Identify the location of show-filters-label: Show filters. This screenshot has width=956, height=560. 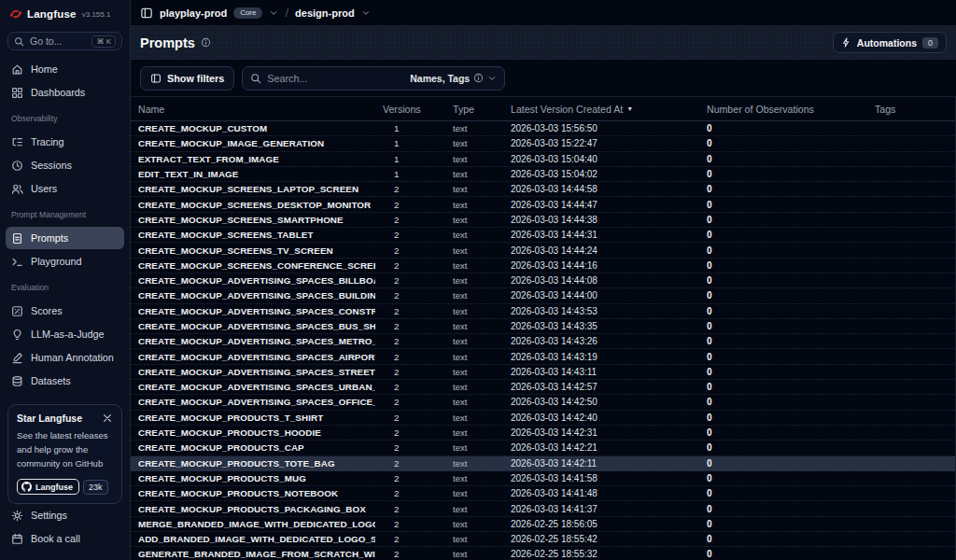
(196, 78).